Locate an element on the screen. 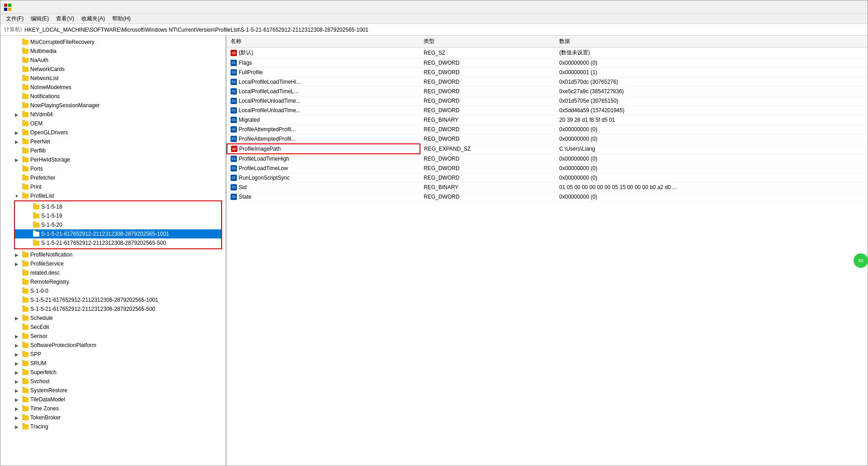 This screenshot has height=466, width=868. table-row: ab(默认)REG_SZ(数值未设置) is located at coordinates (547, 53).